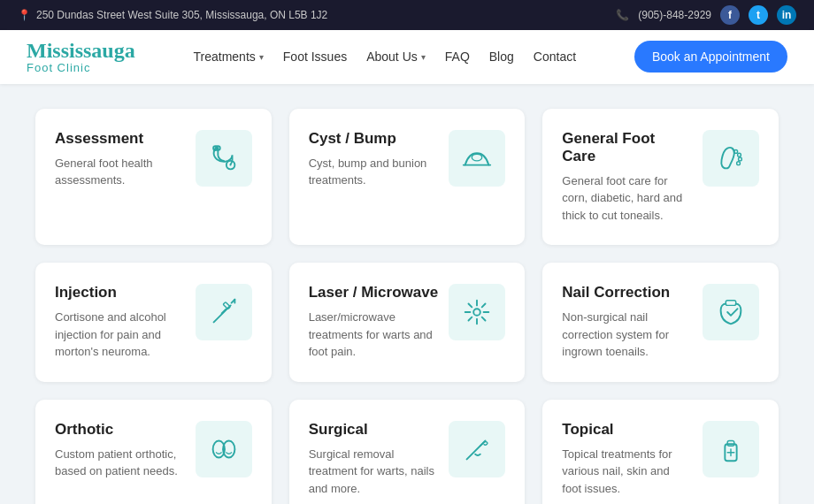 Image resolution: width=814 pixels, height=504 pixels. Describe the element at coordinates (120, 430) in the screenshot. I see `card-title: Orthotic` at that location.